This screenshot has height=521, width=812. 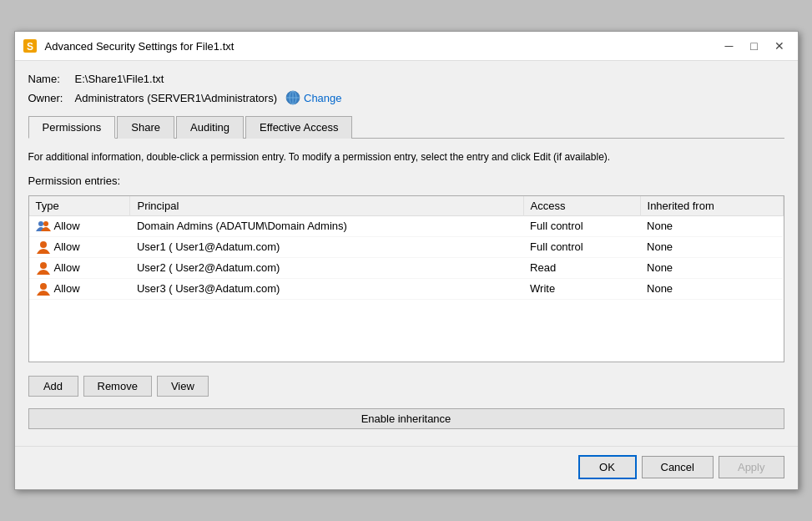 What do you see at coordinates (72, 127) in the screenshot?
I see `tab-permissions: Permissions` at bounding box center [72, 127].